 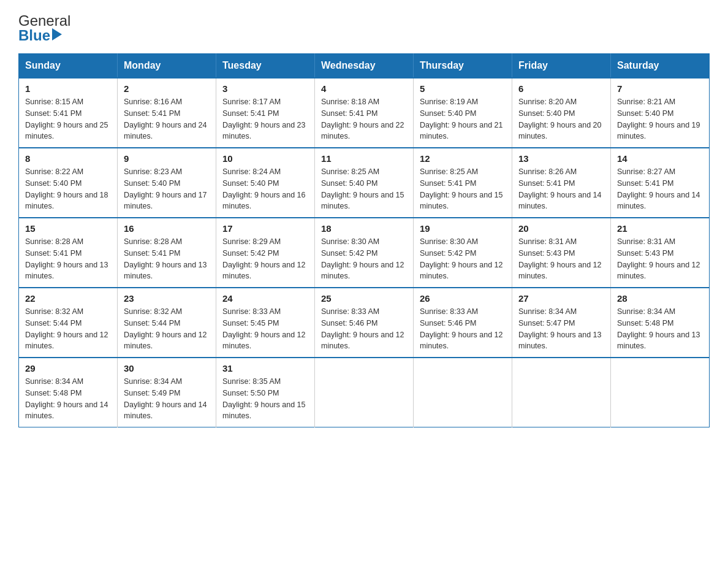 What do you see at coordinates (265, 119) in the screenshot?
I see `day-info: Sunrise: 8:17 AM Sunset: 5:41 PM Dayligh…` at bounding box center [265, 119].